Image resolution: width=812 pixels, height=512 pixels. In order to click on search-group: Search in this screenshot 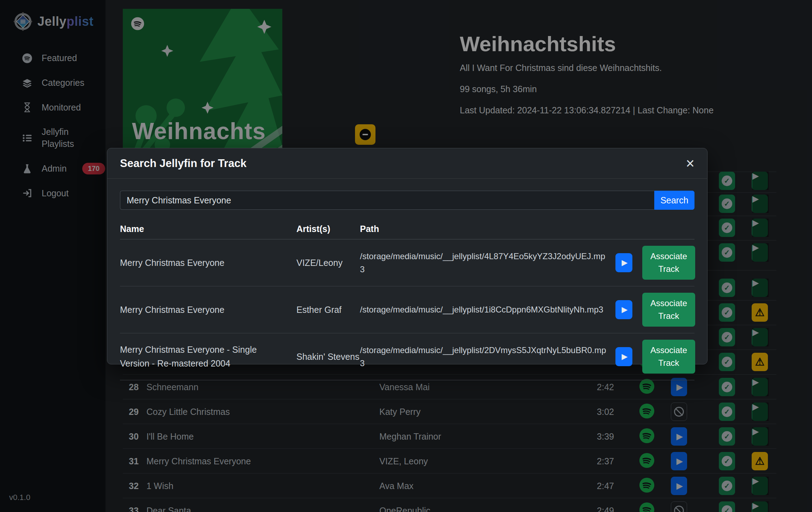, I will do `click(407, 200)`.